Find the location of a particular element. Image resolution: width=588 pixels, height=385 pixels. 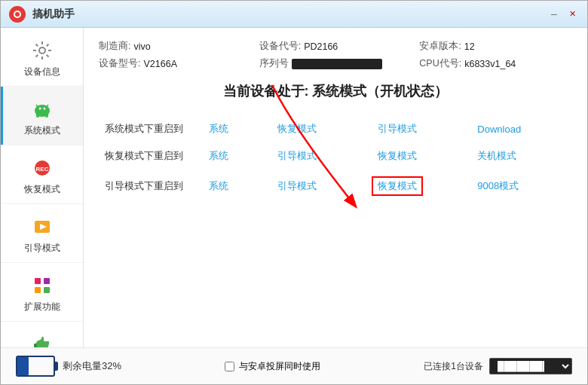

row3-link2: 引导模式 is located at coordinates (315, 186).